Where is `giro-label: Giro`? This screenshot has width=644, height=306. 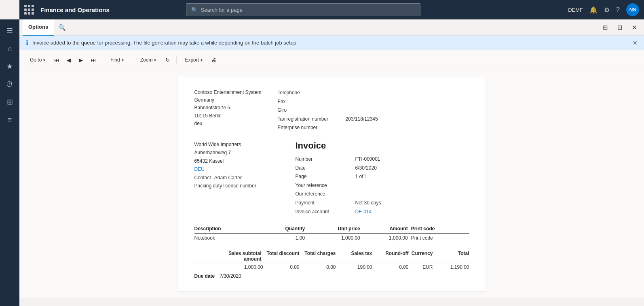
giro-label: Giro is located at coordinates (282, 110).